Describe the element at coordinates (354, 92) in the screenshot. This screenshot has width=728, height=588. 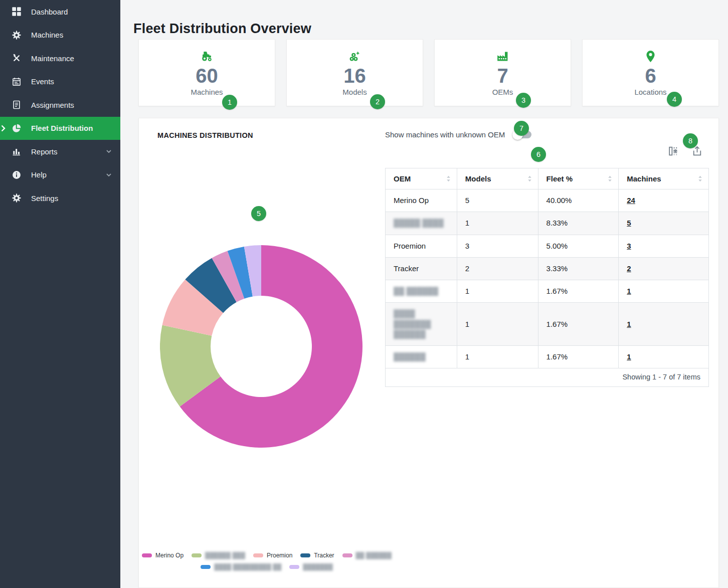
I see `stat-label: Models` at that location.